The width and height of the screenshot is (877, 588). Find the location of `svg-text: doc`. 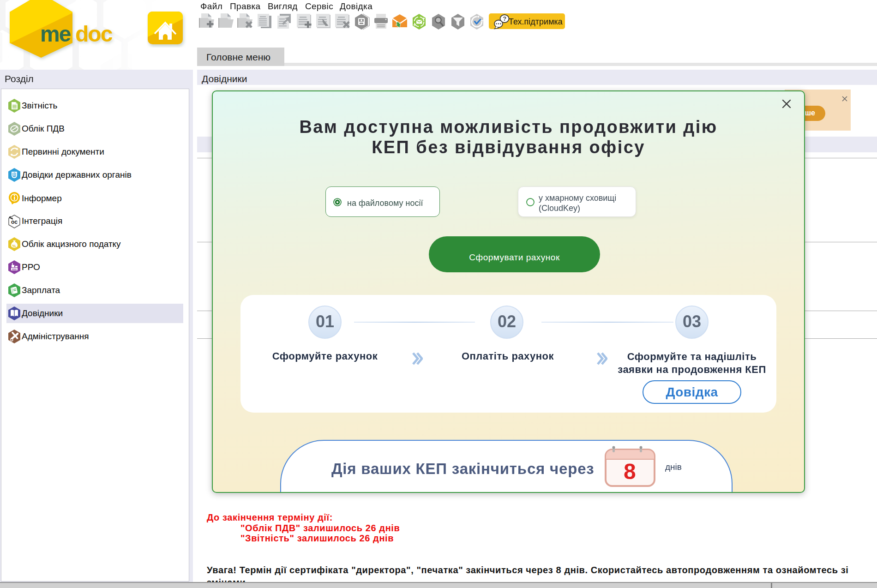

svg-text: doc is located at coordinates (94, 34).